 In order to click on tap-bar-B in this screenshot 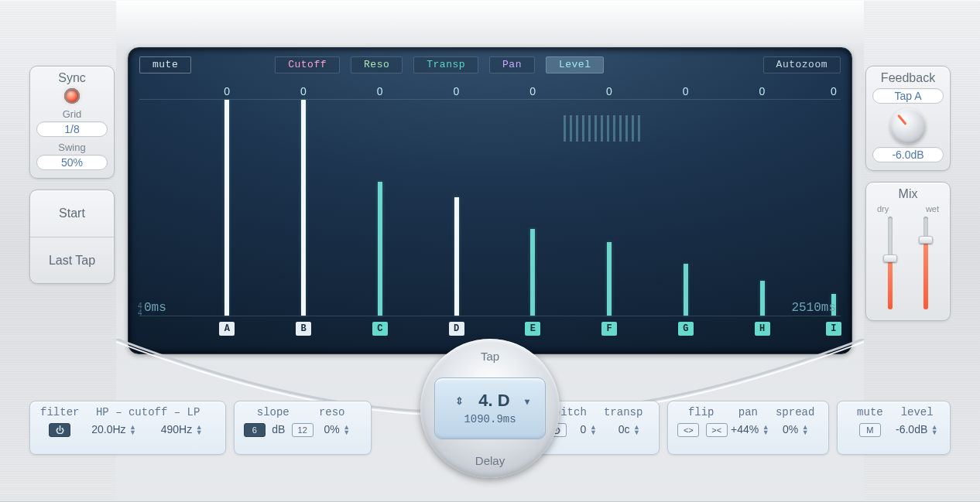, I will do `click(303, 207)`.